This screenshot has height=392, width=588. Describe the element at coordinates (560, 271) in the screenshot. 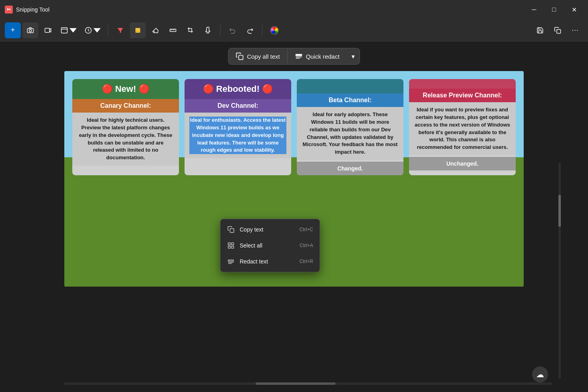

I see `scrollbar` at that location.